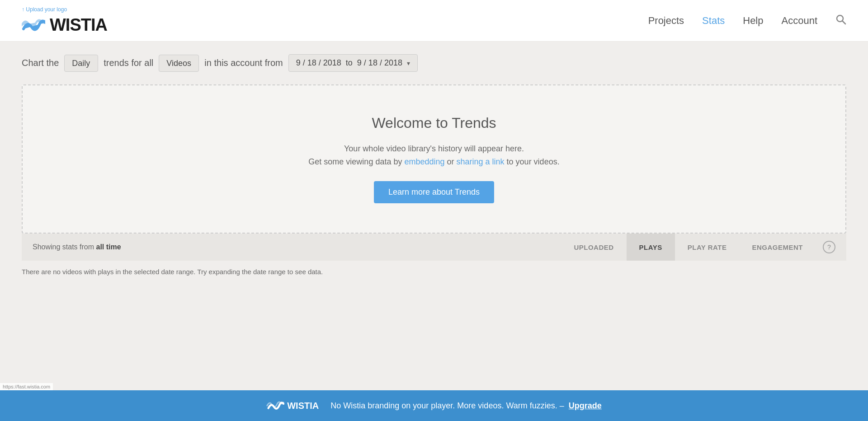 The image size is (868, 421). What do you see at coordinates (747, 21) in the screenshot?
I see `header-nav: Projects Stats Help Account` at bounding box center [747, 21].